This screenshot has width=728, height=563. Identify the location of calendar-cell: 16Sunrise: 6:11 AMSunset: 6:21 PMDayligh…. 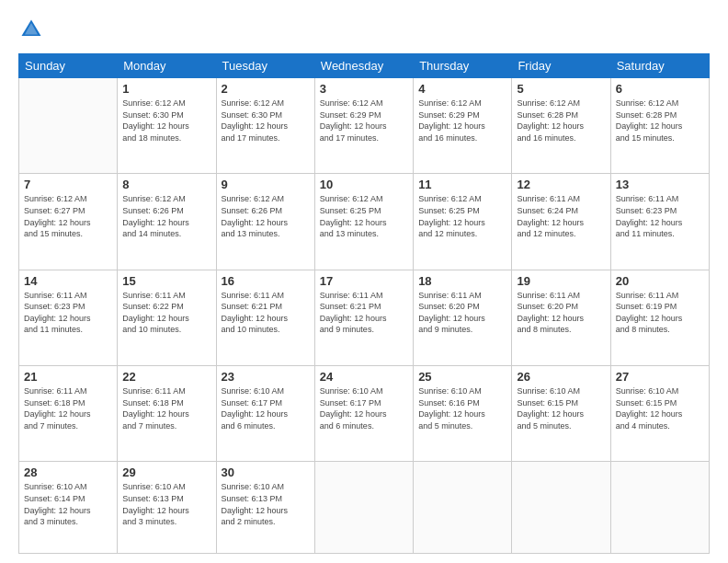
(265, 317).